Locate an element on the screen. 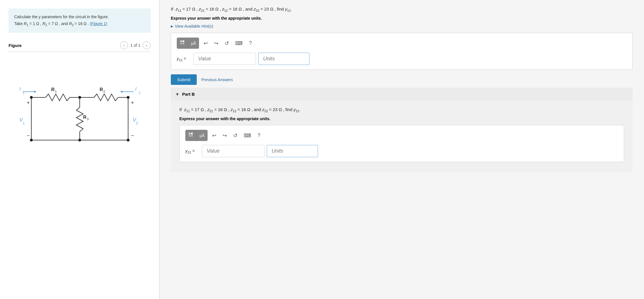  part-b-express: Express your answer with the appropriate… is located at coordinates (402, 119).